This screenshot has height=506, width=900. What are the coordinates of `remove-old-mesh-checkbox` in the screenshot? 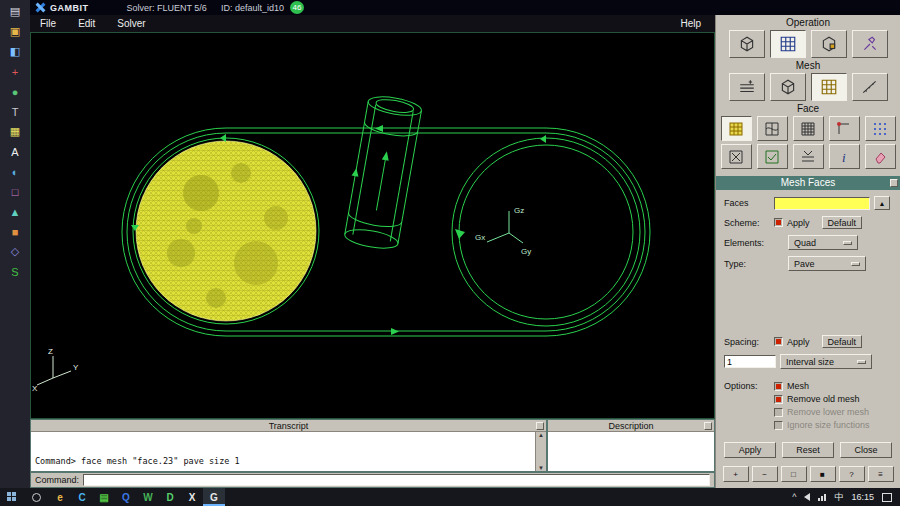 It's located at (778, 400).